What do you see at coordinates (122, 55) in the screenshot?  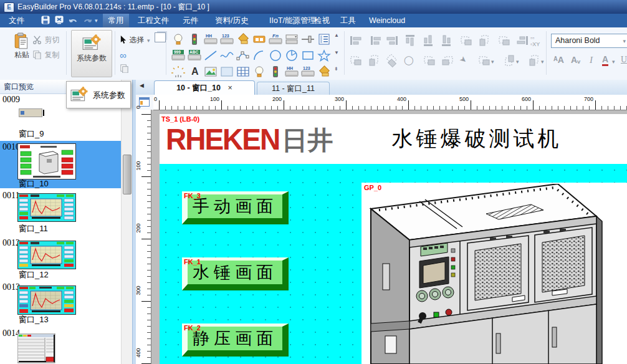 I see `multi-copy-icon: ∞` at bounding box center [122, 55].